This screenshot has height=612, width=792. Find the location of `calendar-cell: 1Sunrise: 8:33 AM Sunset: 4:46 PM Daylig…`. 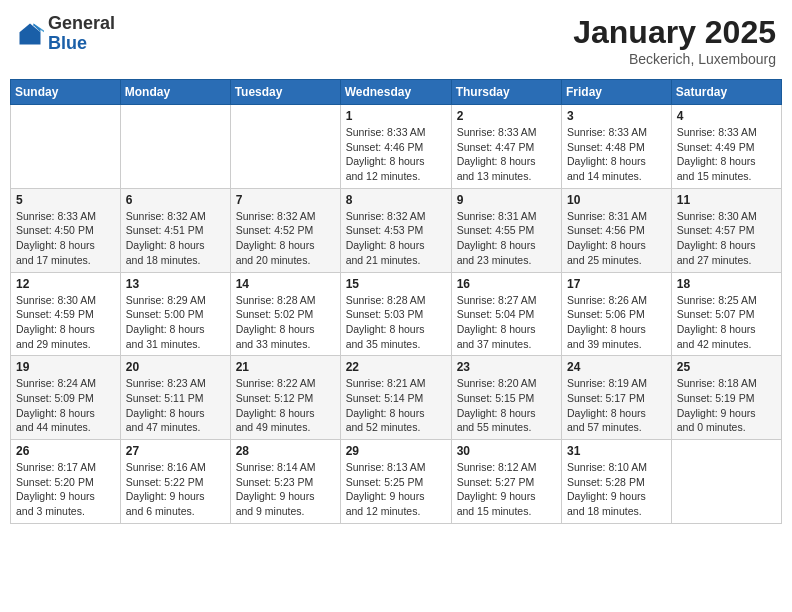

calendar-cell: 1Sunrise: 8:33 AM Sunset: 4:46 PM Daylig… is located at coordinates (396, 147).